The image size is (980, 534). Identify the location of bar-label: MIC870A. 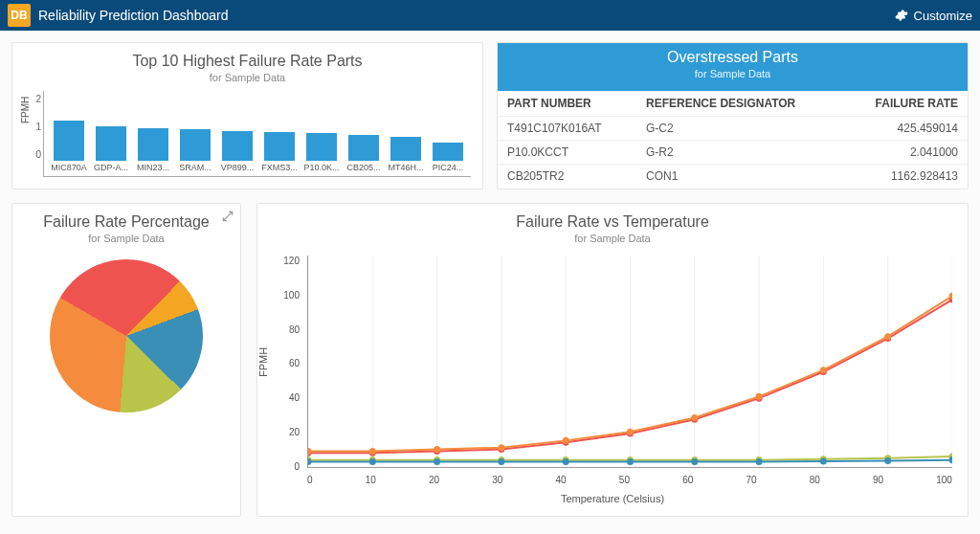
(69, 169).